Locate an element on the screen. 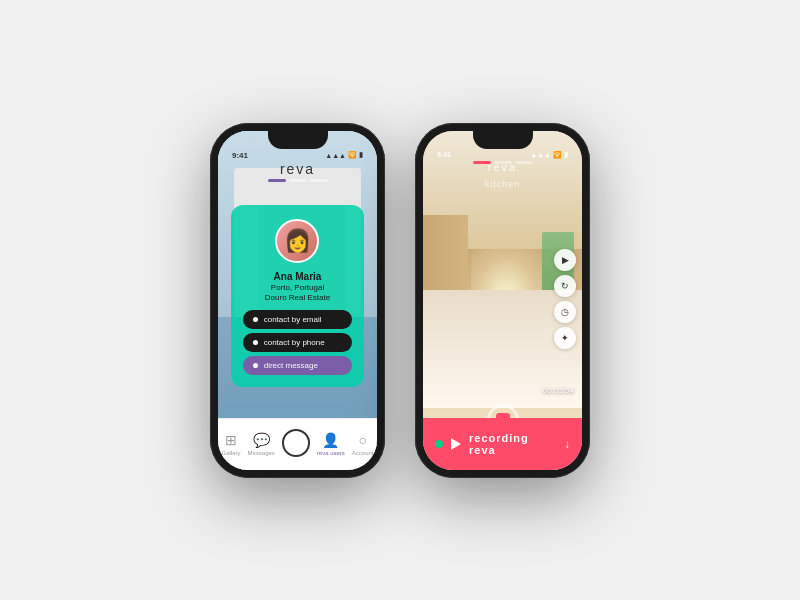 The image size is (800, 600). avatar-wrapper: 👩 is located at coordinates (298, 241).